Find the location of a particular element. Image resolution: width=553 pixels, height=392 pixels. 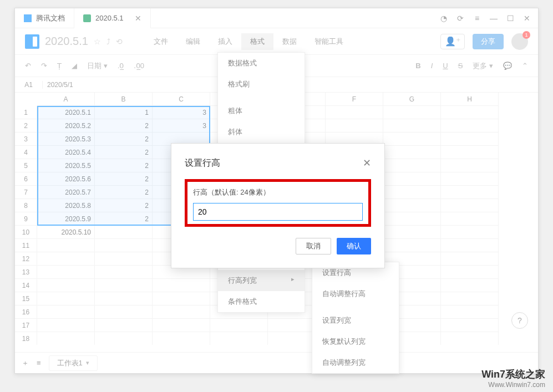

watermark-brand2: 系统之家 is located at coordinates (525, 374).